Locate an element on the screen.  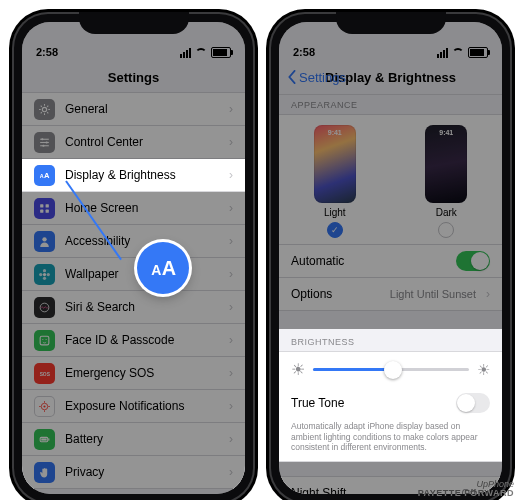
grid-icon is located at coordinates (44, 208).